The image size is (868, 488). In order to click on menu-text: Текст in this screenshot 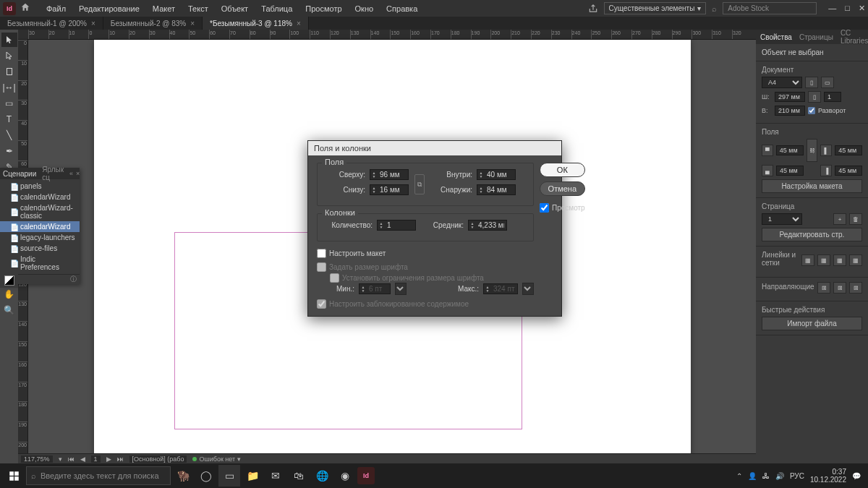, I will do `click(198, 9)`.